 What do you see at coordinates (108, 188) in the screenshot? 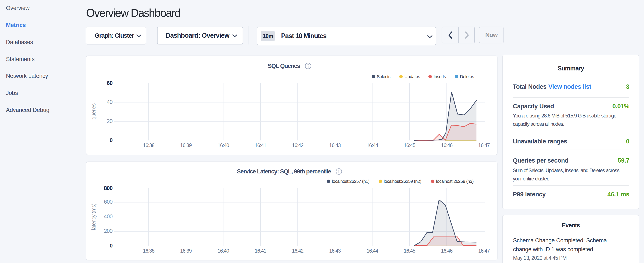
I see `svg-text: 800` at bounding box center [108, 188].